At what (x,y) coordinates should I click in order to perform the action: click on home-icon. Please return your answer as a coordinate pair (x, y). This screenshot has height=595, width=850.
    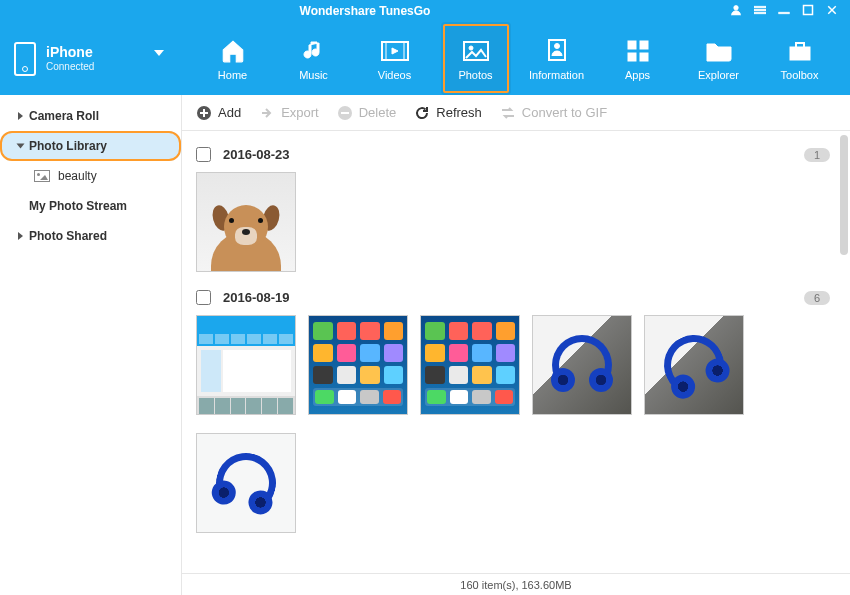
    Looking at the image, I should click on (233, 51).